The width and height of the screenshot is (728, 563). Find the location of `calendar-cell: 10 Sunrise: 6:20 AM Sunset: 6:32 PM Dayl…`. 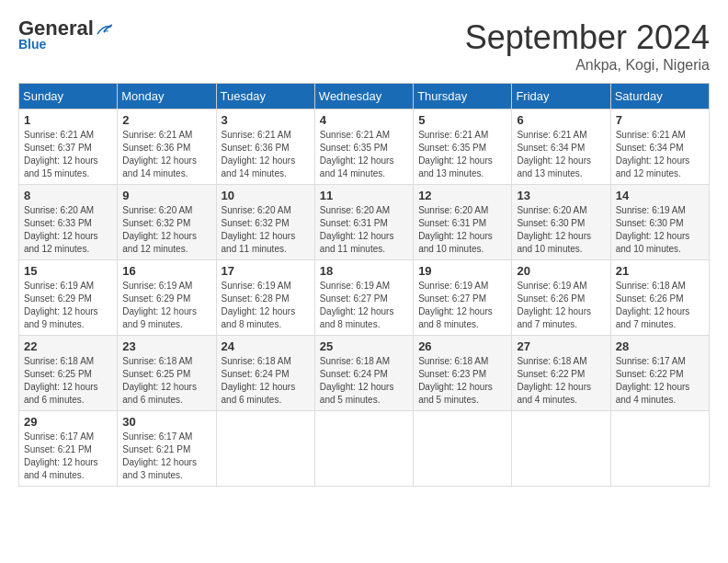

calendar-cell: 10 Sunrise: 6:20 AM Sunset: 6:32 PM Dayl… is located at coordinates (265, 223).